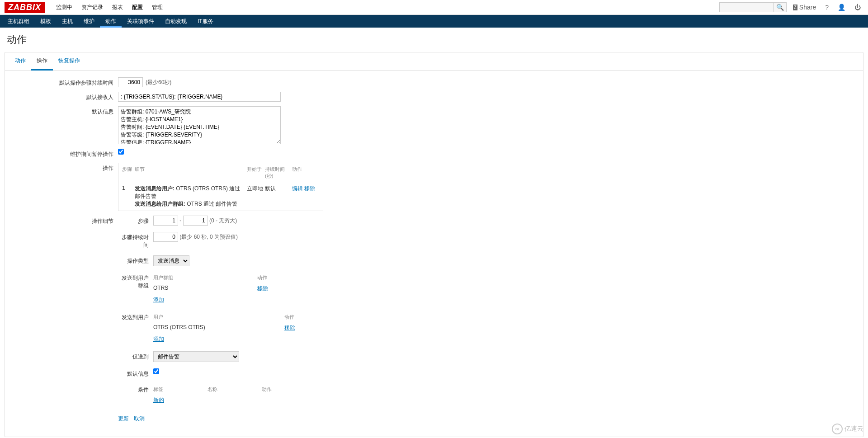 This screenshot has width=868, height=438. I want to click on cond-header-tag: 标签, so click(180, 390).